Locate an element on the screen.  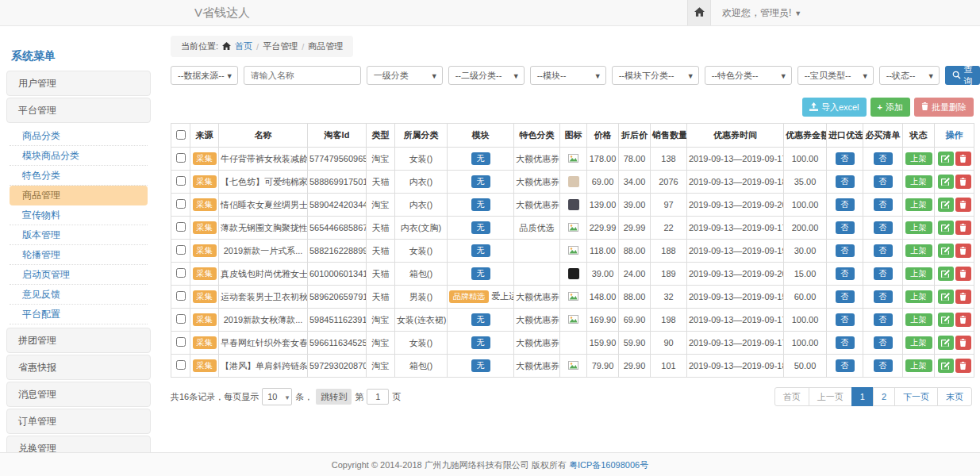
select-all-checkbox is located at coordinates (181, 135).